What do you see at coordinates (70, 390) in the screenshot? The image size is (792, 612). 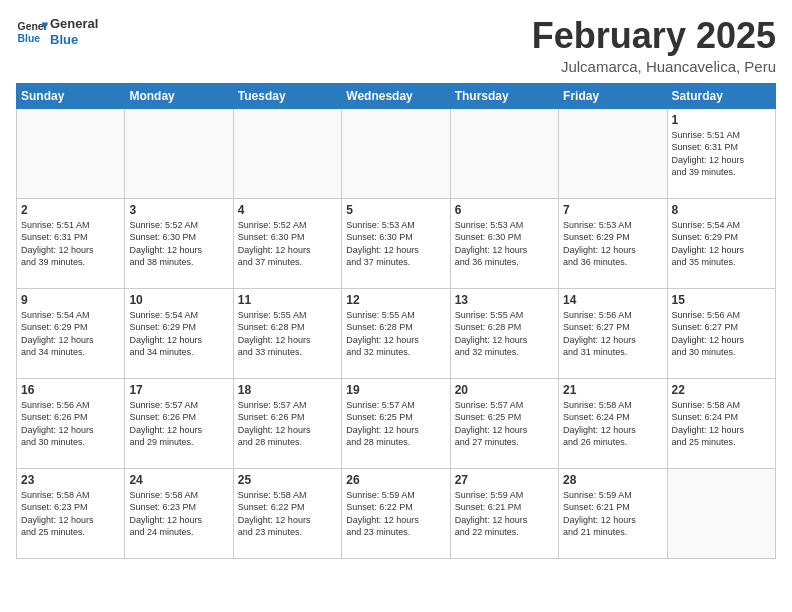 I see `day-number: 16` at bounding box center [70, 390].